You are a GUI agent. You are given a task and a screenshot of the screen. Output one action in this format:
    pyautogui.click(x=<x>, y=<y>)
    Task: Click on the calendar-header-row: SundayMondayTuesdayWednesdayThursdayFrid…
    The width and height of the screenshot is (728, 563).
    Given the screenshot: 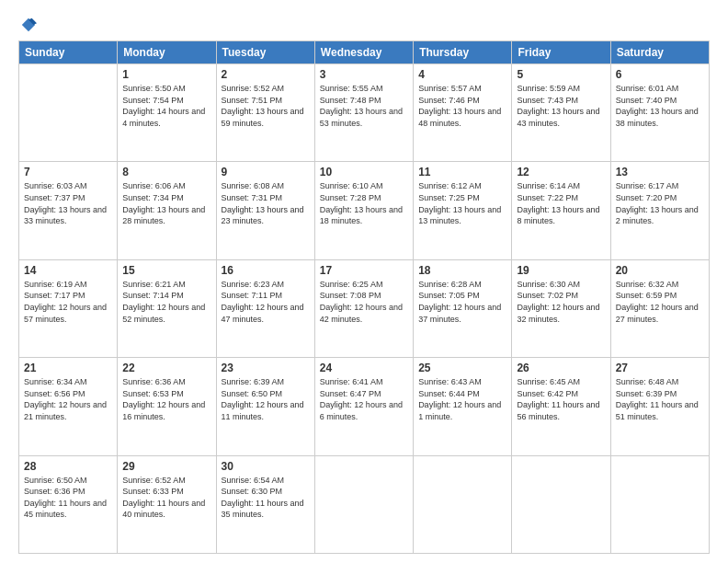 What is the action you would take?
    pyautogui.click(x=364, y=53)
    